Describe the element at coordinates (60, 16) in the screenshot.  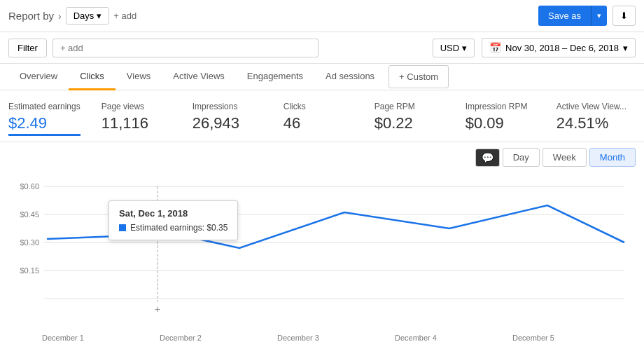
I see `chevron-right-icon: ›` at that location.